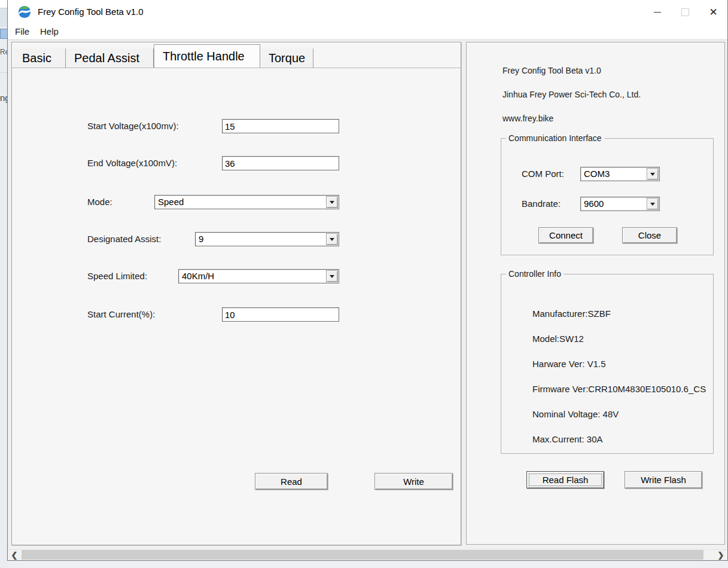 Image resolution: width=728 pixels, height=568 pixels. Describe the element at coordinates (721, 555) in the screenshot. I see `scroll-right-icon: ❯` at that location.